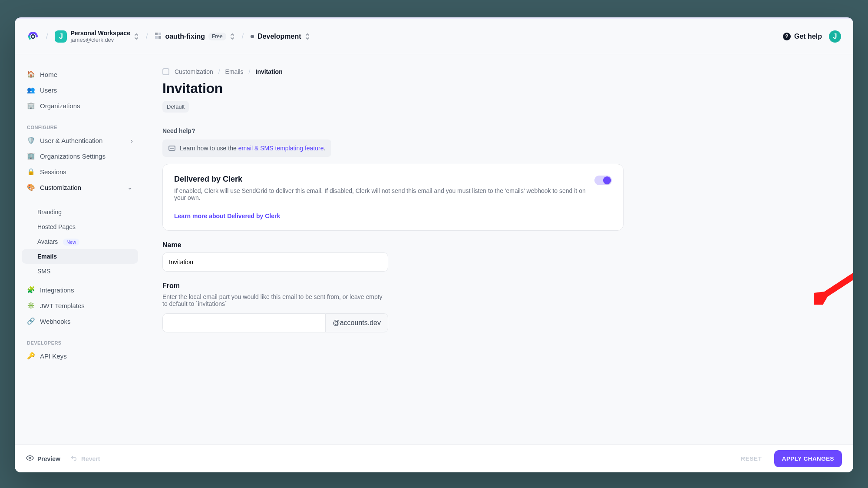  Describe the element at coordinates (499, 89) in the screenshot. I see `page-title: Invitation` at that location.